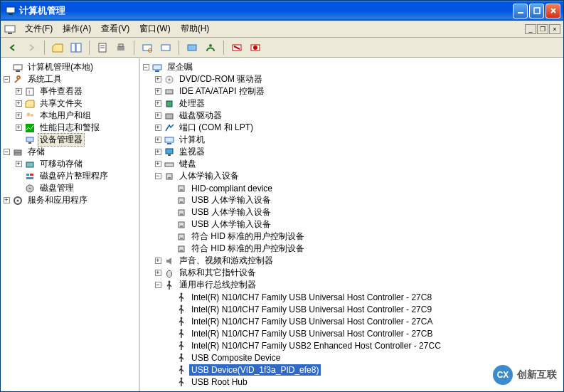 Image resolution: width=564 pixels, height=392 pixels. I want to click on tree-item-label: 通用串行总线控制器, so click(218, 285).